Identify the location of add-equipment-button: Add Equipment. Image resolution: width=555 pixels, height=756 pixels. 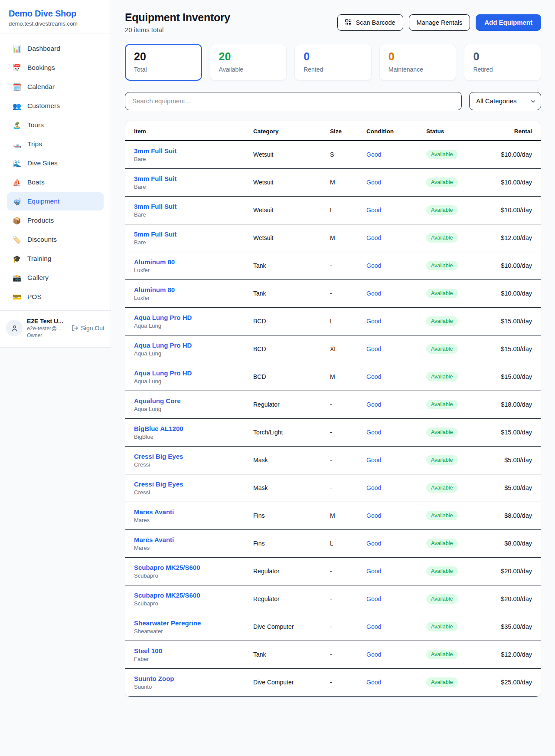
(508, 23).